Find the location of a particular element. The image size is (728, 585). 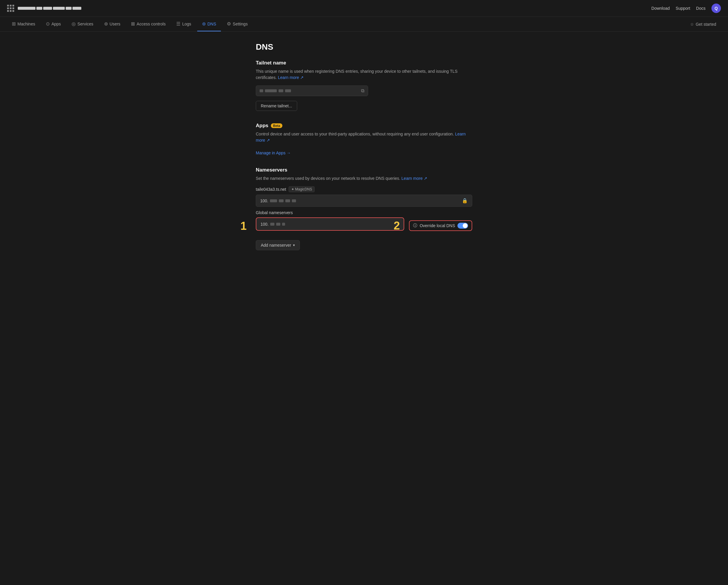

annotation-1: 1 is located at coordinates (243, 226).